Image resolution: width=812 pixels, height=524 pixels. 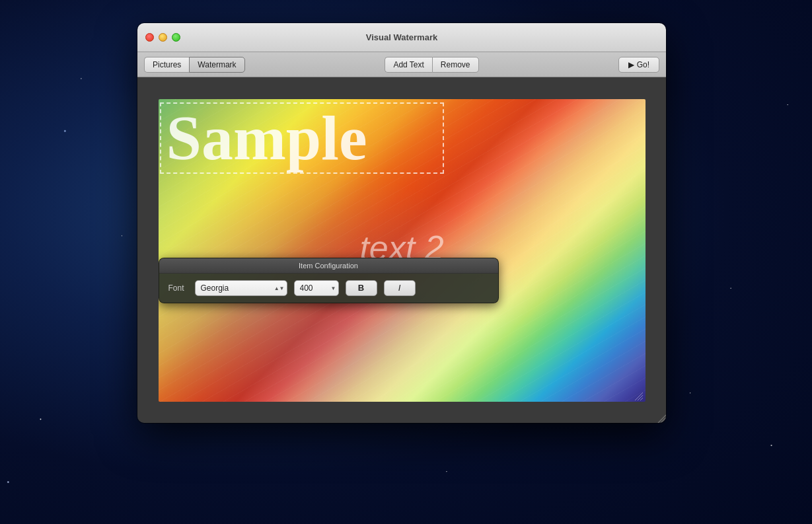 I want to click on watermark-text-selected-box: Sample, so click(x=302, y=138).